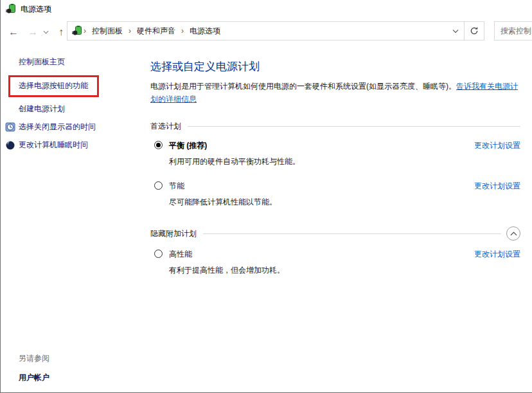 The height and width of the screenshot is (393, 532). I want to click on plan-high-performance: 高性能 更改计划设置 有利于提高性能，但会增加功耗。, so click(337, 262).